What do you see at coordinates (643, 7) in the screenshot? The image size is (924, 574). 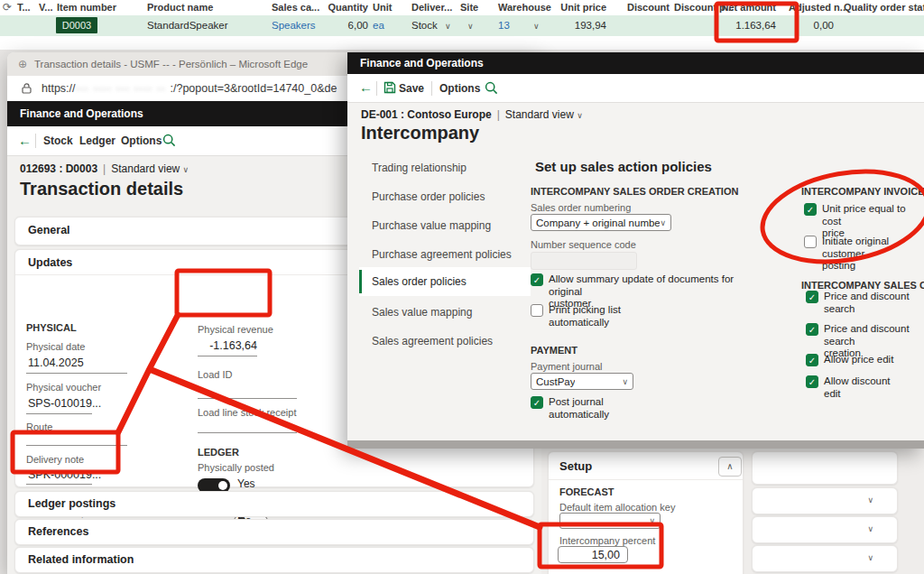 I see `col-header-discount: Discount` at bounding box center [643, 7].